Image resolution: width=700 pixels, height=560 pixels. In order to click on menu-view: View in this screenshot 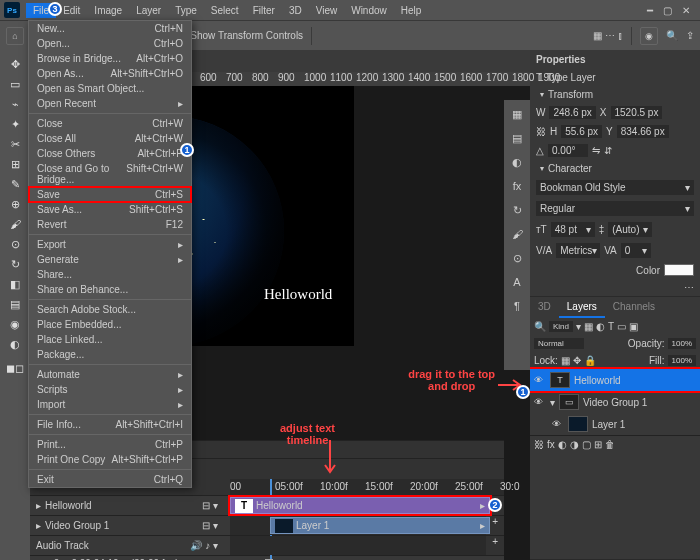, I will do `click(327, 10)`.